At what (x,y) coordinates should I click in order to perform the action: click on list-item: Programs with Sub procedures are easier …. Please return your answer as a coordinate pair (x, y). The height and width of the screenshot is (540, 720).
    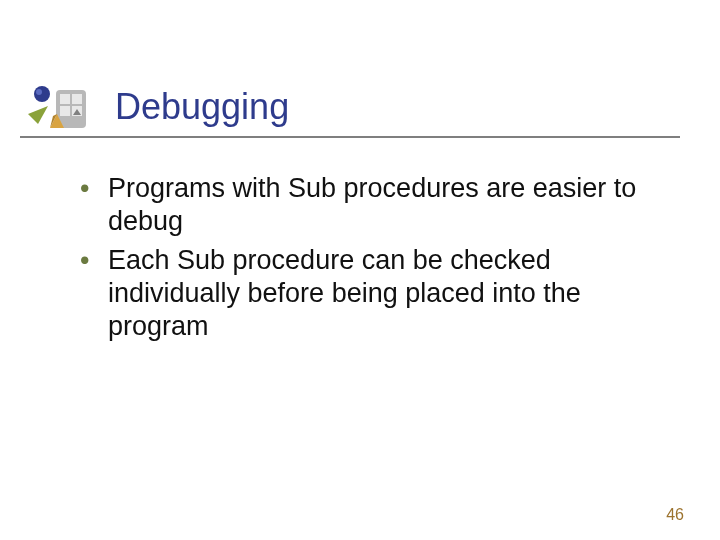
    Looking at the image, I should click on (355, 205).